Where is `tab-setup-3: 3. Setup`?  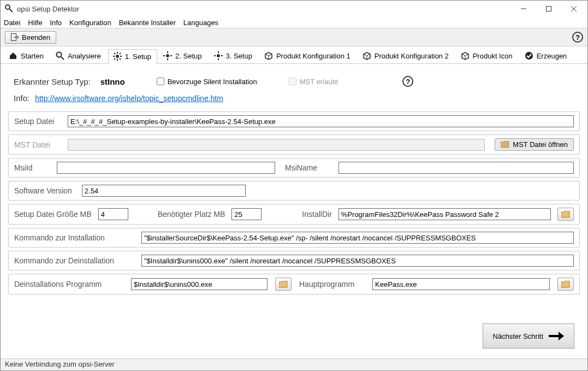
tab-setup-3: 3. Setup is located at coordinates (234, 56).